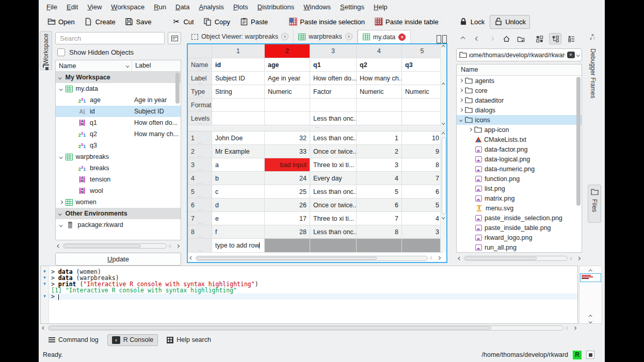 The width and height of the screenshot is (644, 362). Describe the element at coordinates (422, 232) in the screenshot. I see `data-cell: 3` at that location.